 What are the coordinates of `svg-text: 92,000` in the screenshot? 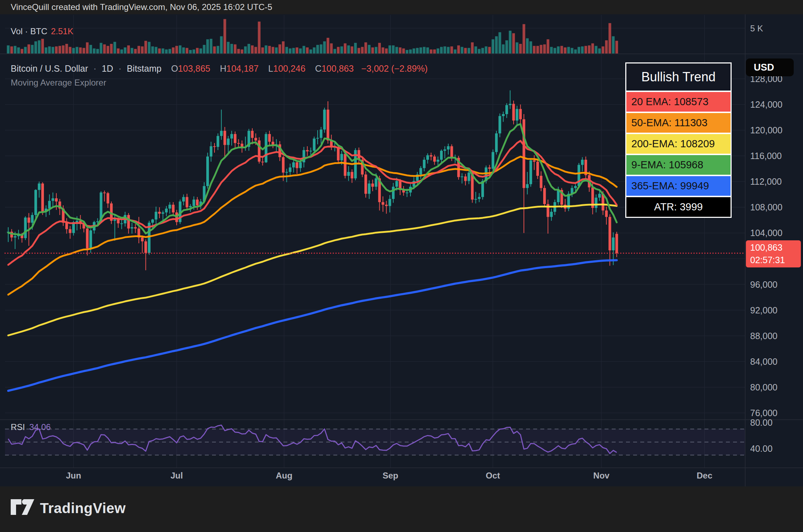 It's located at (764, 310).